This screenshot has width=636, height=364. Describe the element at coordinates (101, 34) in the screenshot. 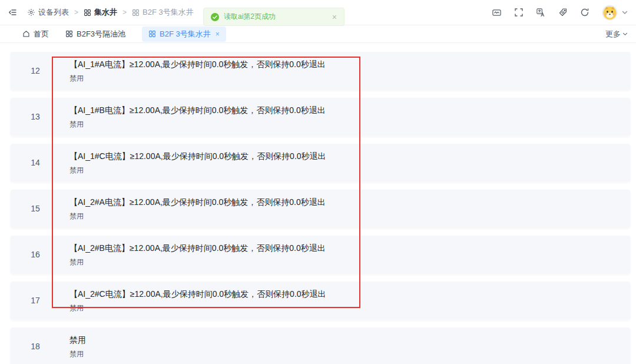

I see `tab-label: B2F3号隔油池` at that location.